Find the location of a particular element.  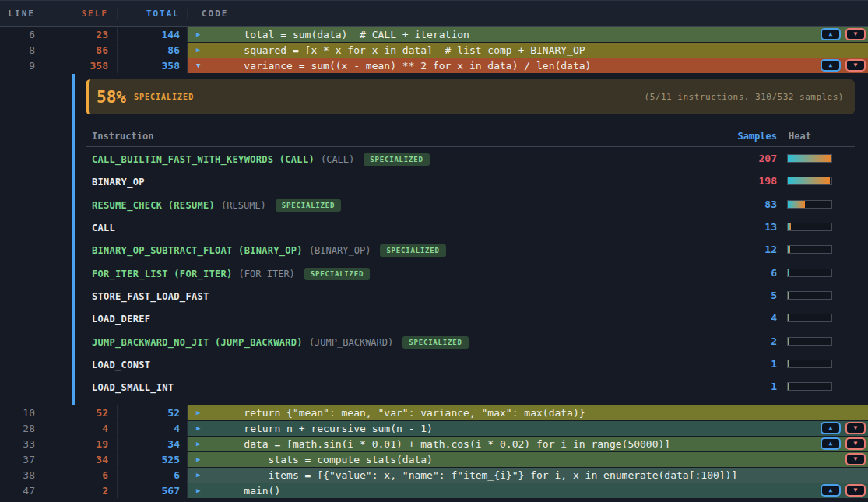

code-cell: ▶ stats = compute_stats(data)▼ is located at coordinates (528, 459).